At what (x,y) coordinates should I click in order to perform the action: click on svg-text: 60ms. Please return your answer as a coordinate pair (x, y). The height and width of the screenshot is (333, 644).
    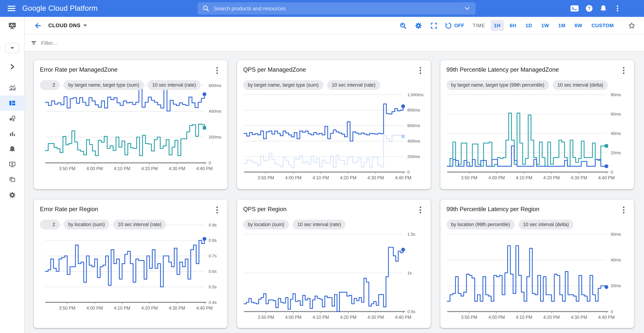
    Looking at the image, I should click on (616, 114).